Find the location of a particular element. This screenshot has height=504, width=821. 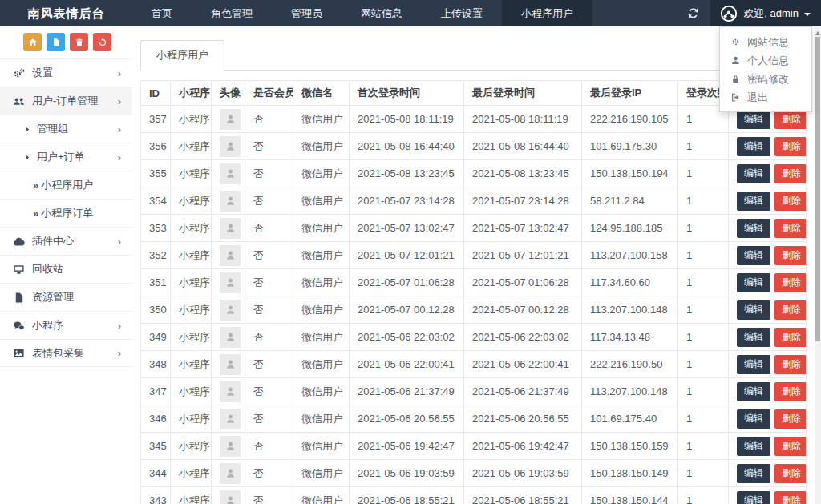

user-menu-item-1: 个人信息 is located at coordinates (766, 61).